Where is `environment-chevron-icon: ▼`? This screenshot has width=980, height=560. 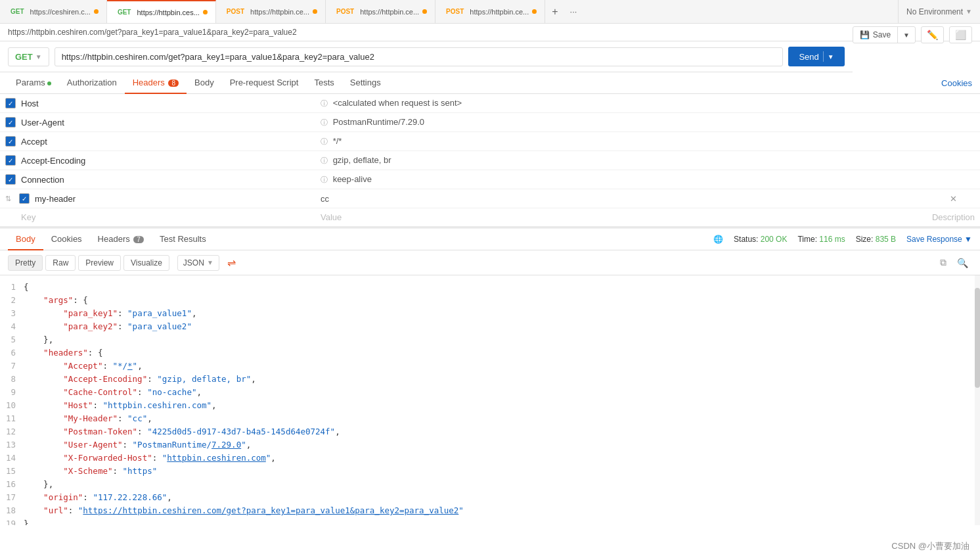
environment-chevron-icon: ▼ is located at coordinates (969, 12).